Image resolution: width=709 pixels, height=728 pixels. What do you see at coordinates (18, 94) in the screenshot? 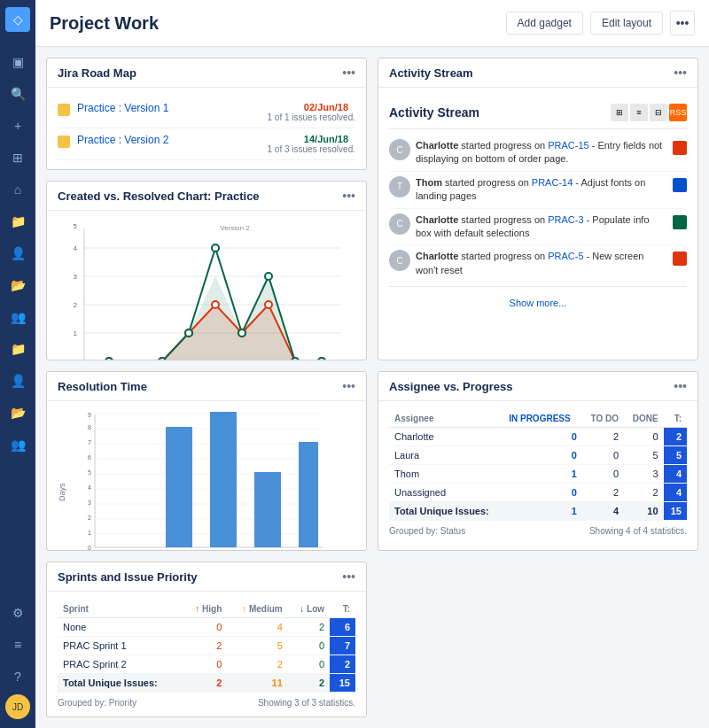
I see `sidebar-icon-search: 🔍` at bounding box center [18, 94].